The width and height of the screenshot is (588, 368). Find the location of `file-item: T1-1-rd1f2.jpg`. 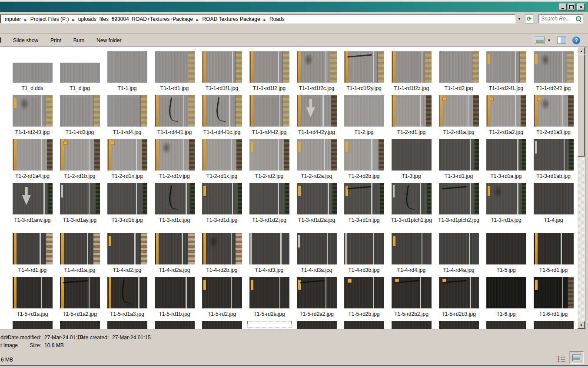

file-item: T1-1-rd1f2.jpg is located at coordinates (269, 73).